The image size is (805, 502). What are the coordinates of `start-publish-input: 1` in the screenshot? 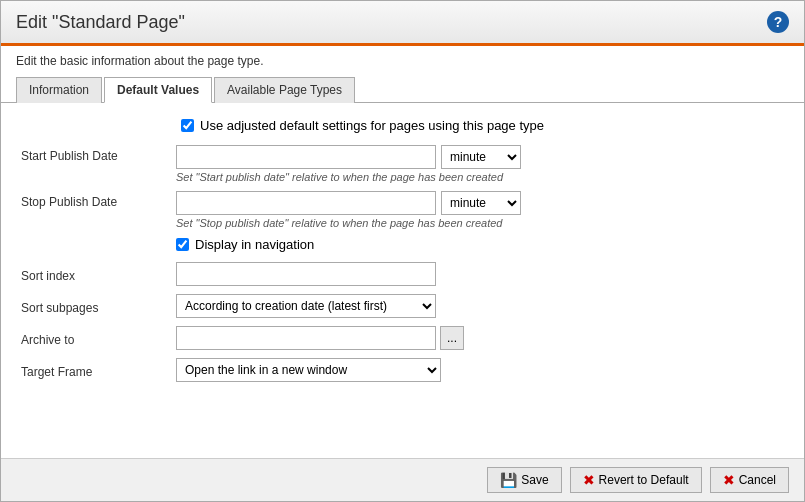 It's located at (306, 157).